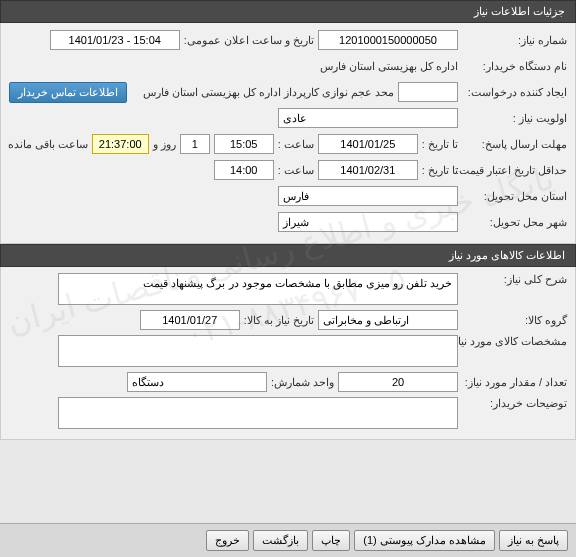 This screenshot has height=557, width=576. Describe the element at coordinates (368, 170) in the screenshot. I see `validity-date-input` at that location.